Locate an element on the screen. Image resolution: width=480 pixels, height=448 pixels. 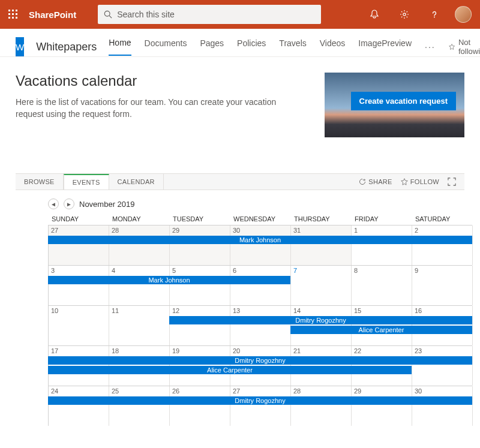
nav-travels: Travels is located at coordinates (293, 47).